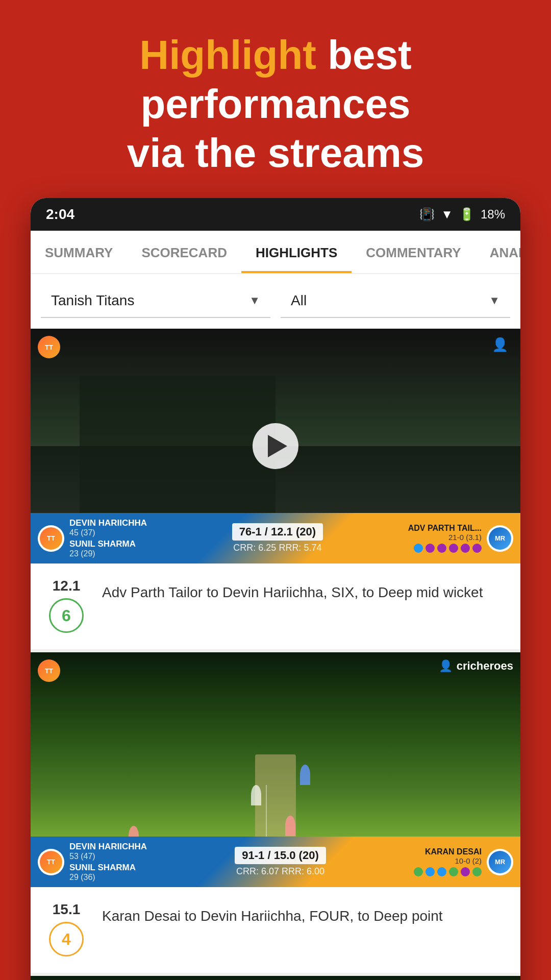  What do you see at coordinates (108, 533) in the screenshot?
I see `batter1-score-1: 45 (37)` at bounding box center [108, 533].